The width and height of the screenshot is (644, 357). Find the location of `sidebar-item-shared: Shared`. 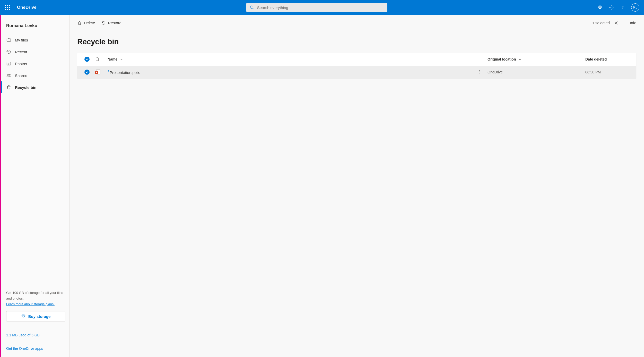

sidebar-item-shared: Shared is located at coordinates (35, 75).